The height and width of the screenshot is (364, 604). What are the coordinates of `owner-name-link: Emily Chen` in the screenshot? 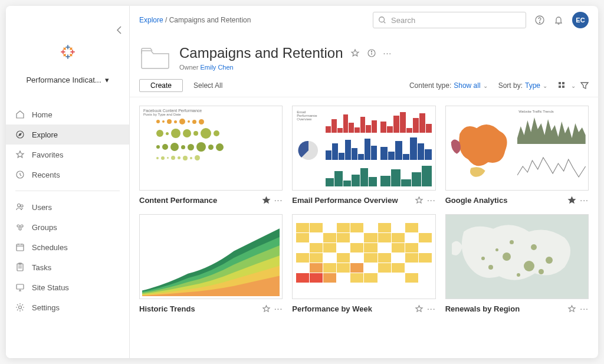 It's located at (216, 67).